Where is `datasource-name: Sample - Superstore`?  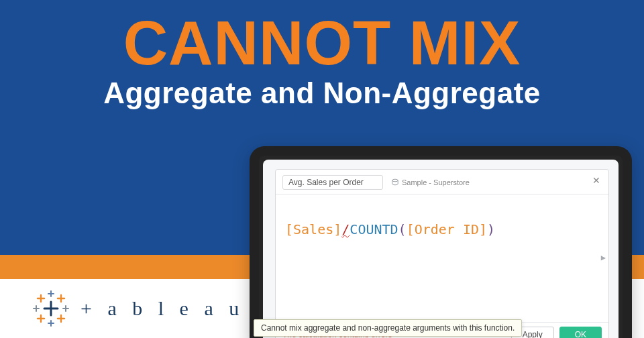 datasource-name: Sample - Superstore is located at coordinates (436, 182).